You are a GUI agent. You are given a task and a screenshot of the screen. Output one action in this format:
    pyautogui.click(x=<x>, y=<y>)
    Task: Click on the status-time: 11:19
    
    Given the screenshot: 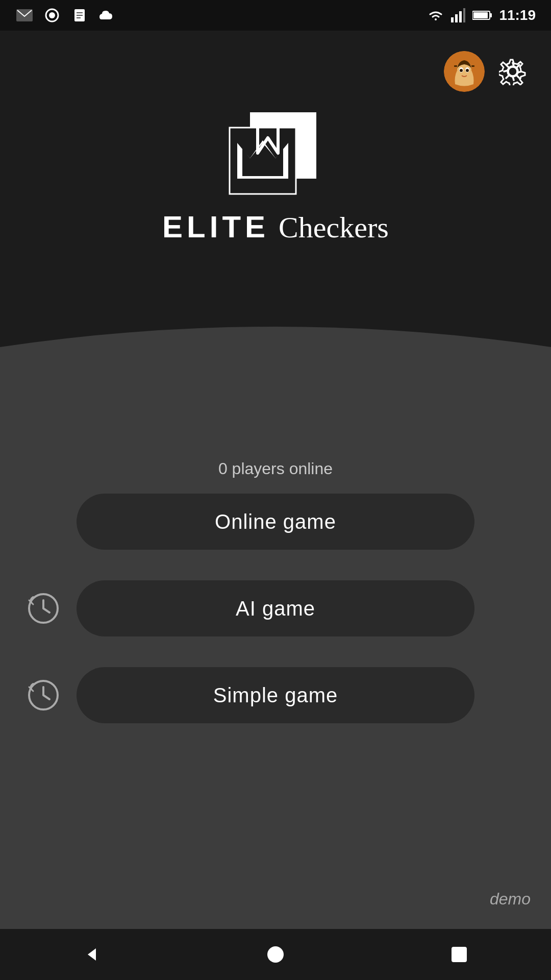 What is the action you would take?
    pyautogui.click(x=517, y=15)
    